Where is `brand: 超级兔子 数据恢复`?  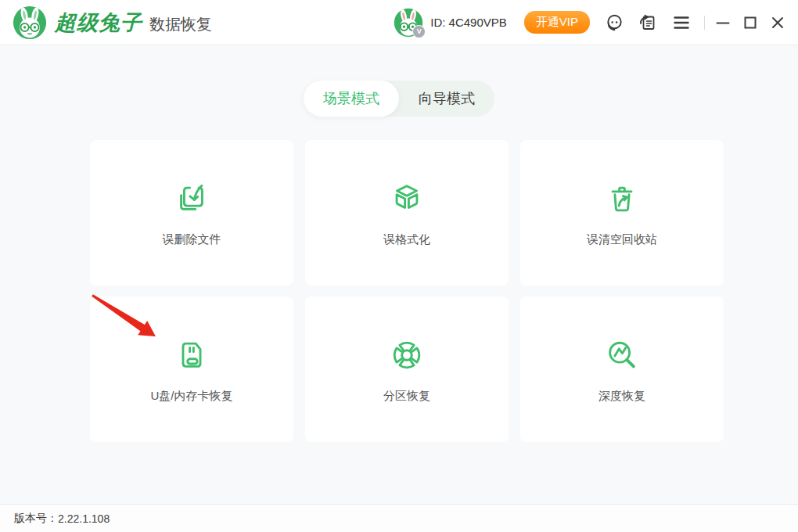
brand: 超级兔子 数据恢复 is located at coordinates (133, 23).